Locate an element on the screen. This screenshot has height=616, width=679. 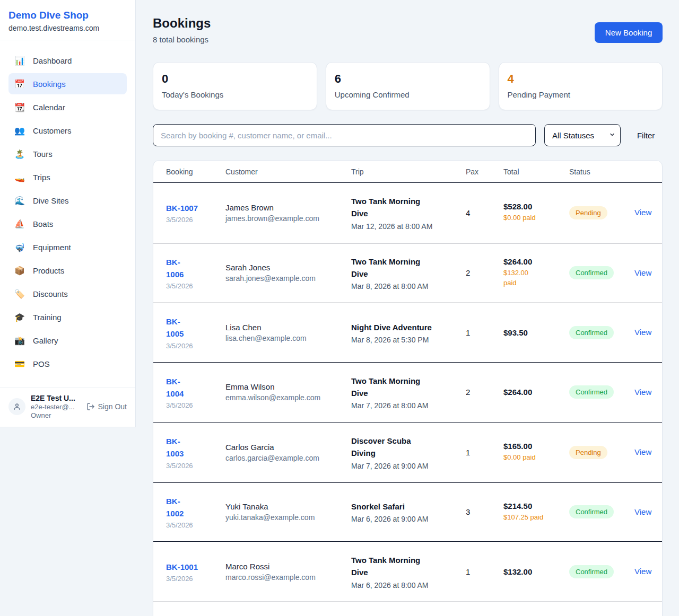
sailboat-icon: ⛵ is located at coordinates (20, 224).